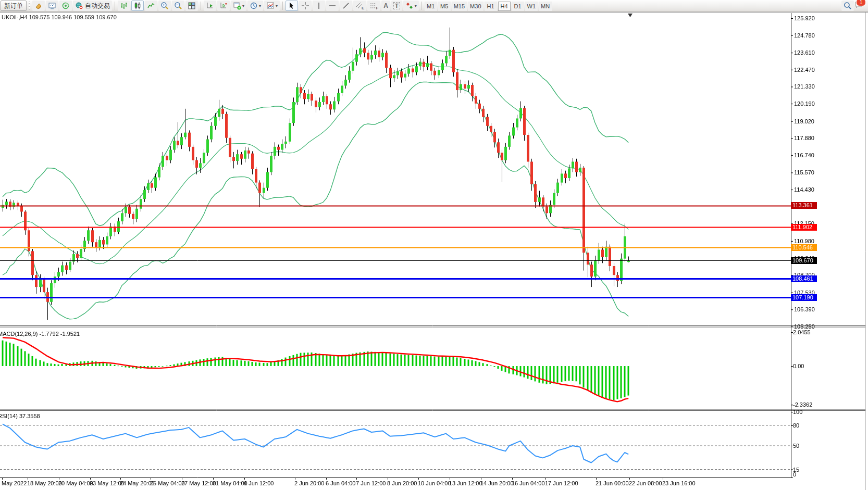  Describe the element at coordinates (124, 6) in the screenshot. I see `bar-chart-button` at that location.